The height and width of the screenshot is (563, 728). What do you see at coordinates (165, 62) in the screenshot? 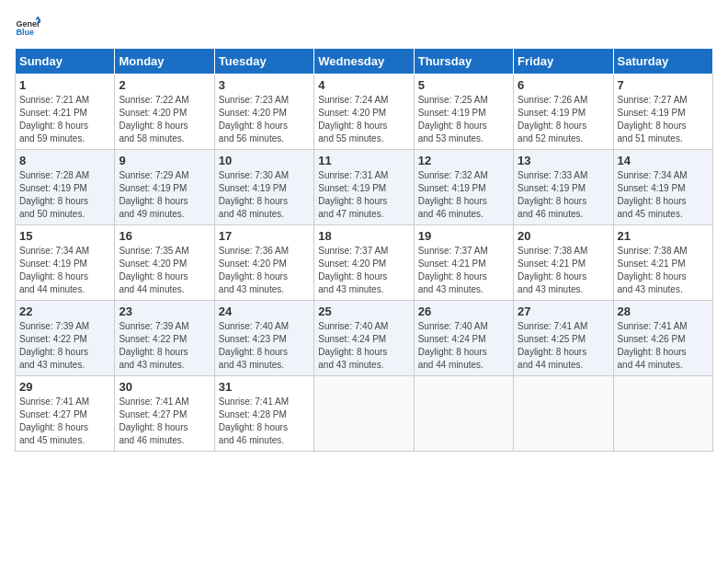
I see `day-header-monday: Monday` at bounding box center [165, 62].